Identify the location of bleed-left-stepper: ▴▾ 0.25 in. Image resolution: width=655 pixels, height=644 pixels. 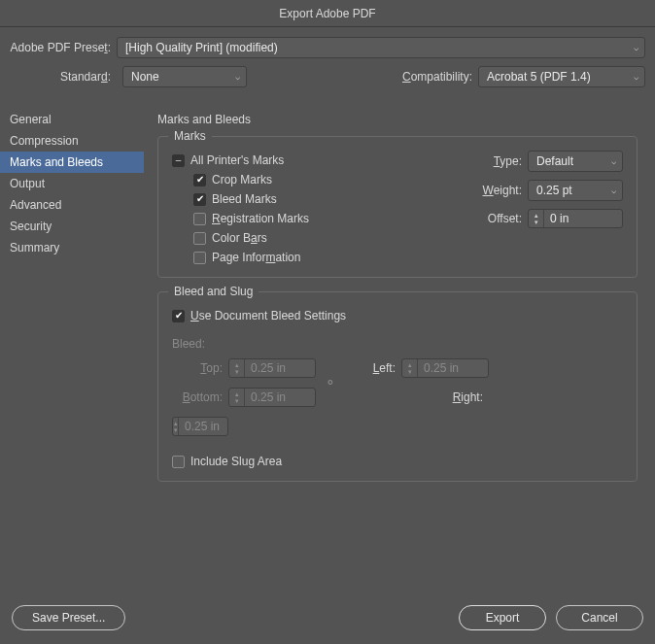
(445, 368).